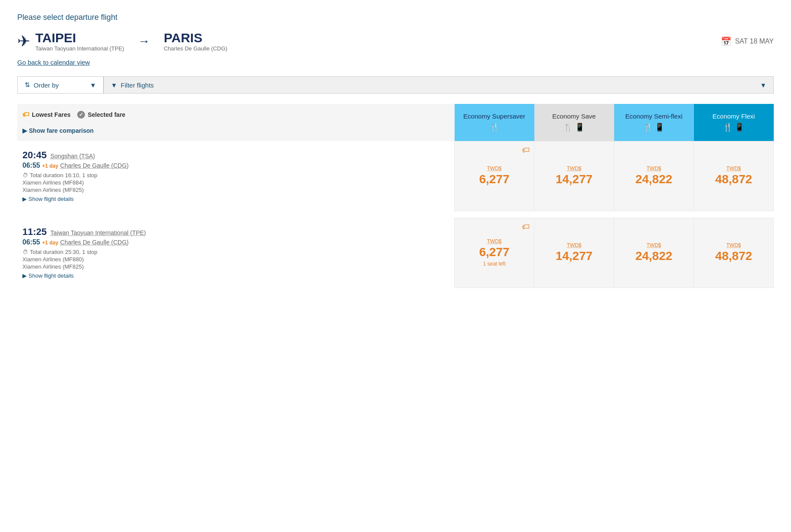  Describe the element at coordinates (236, 176) in the screenshot. I see `flight-info-cell: 20:45 Songshan (TSA) 06:55 +1 day Charle…` at that location.